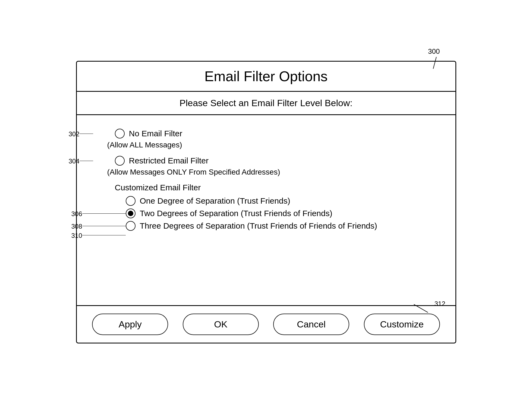 Image resolution: width=532 pixels, height=404 pixels. I want to click on cancel-button: Cancel, so click(311, 324).